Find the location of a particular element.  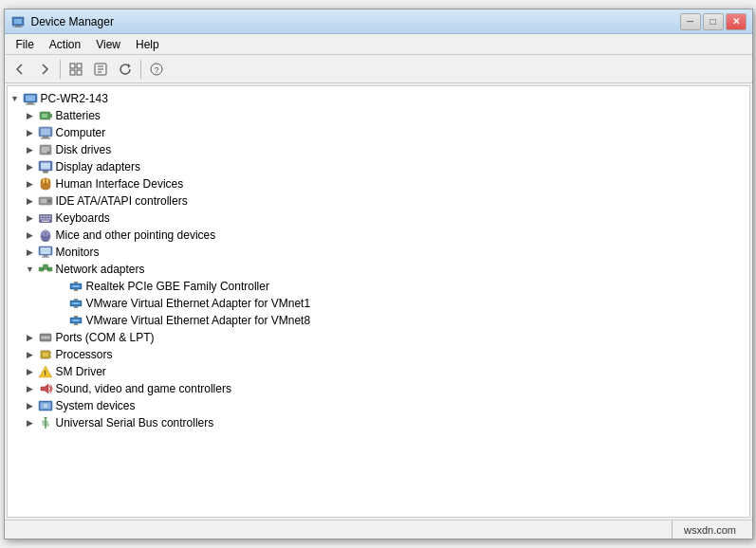

list-item: ▶ Batteries is located at coordinates (386, 116).